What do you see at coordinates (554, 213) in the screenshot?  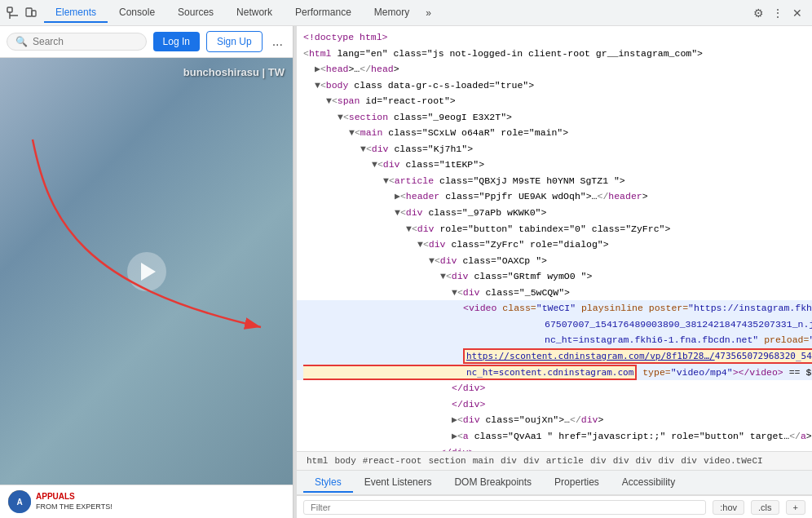 I see `tree-line: ▼<div class="_97aPb wKWK0">` at bounding box center [554, 213].